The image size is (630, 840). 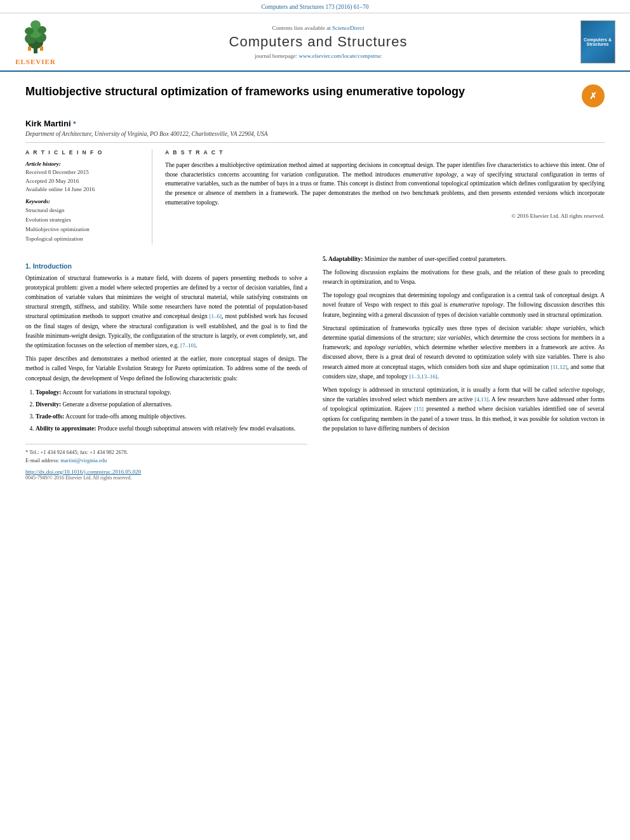 What do you see at coordinates (74, 124) in the screenshot?
I see `author-asterisk: *` at bounding box center [74, 124].